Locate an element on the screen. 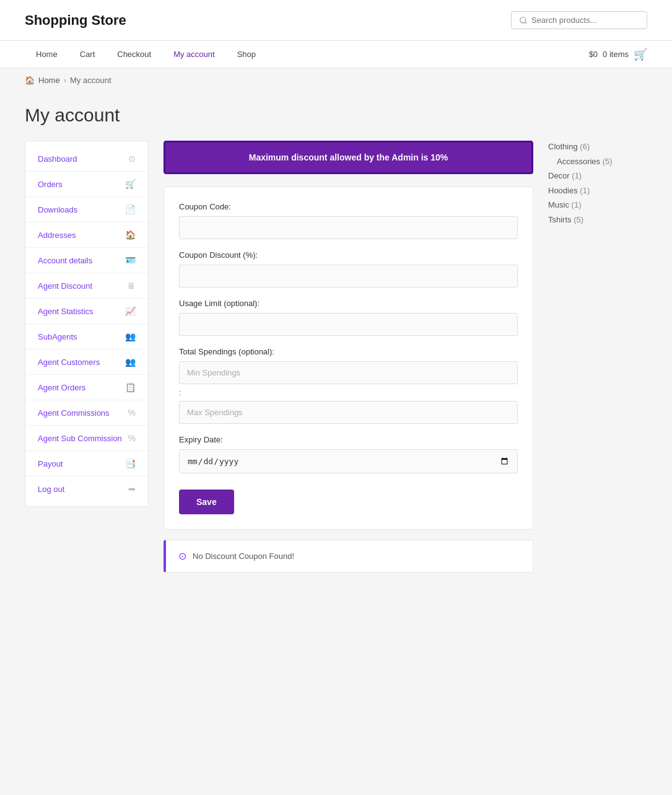 The image size is (672, 795). categories-section: Clothing (6) Accessories (5) Decor (1) H… is located at coordinates (598, 183).